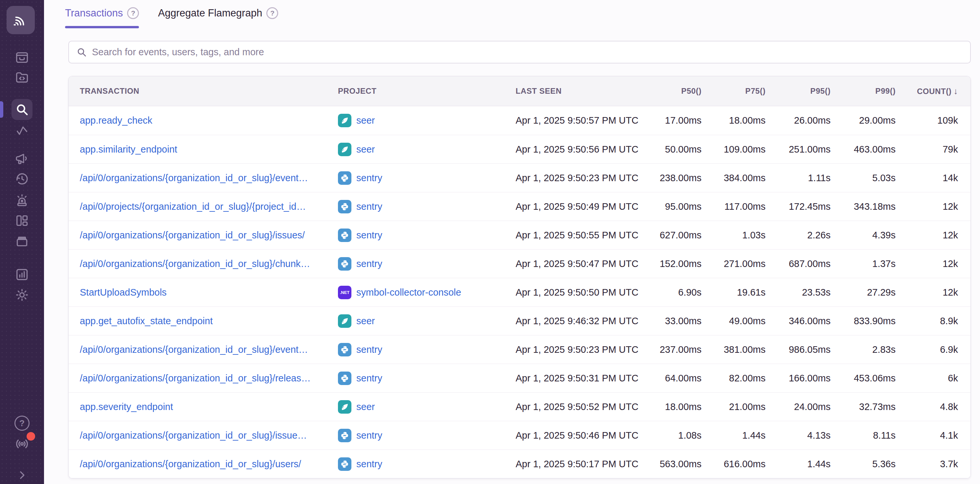 The height and width of the screenshot is (484, 980). What do you see at coordinates (798, 321) in the screenshot?
I see `p95-value: 346.00ms` at bounding box center [798, 321].